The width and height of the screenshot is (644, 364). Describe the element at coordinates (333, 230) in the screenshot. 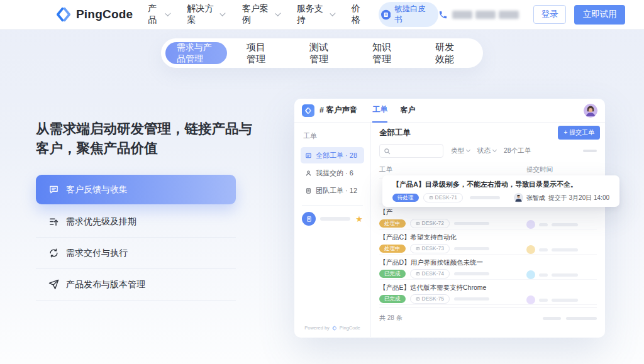

I see `app-sidebar: 工单 全部工单 · 28 我提交的 · 6` at that location.